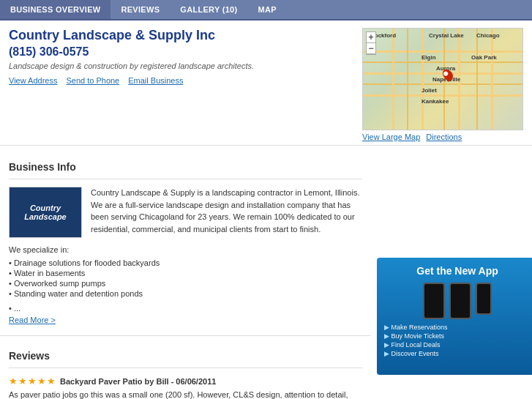 The height and width of the screenshot is (399, 532). I want to click on list-item: Drainage solutions for flooded backyards, so click(186, 263).